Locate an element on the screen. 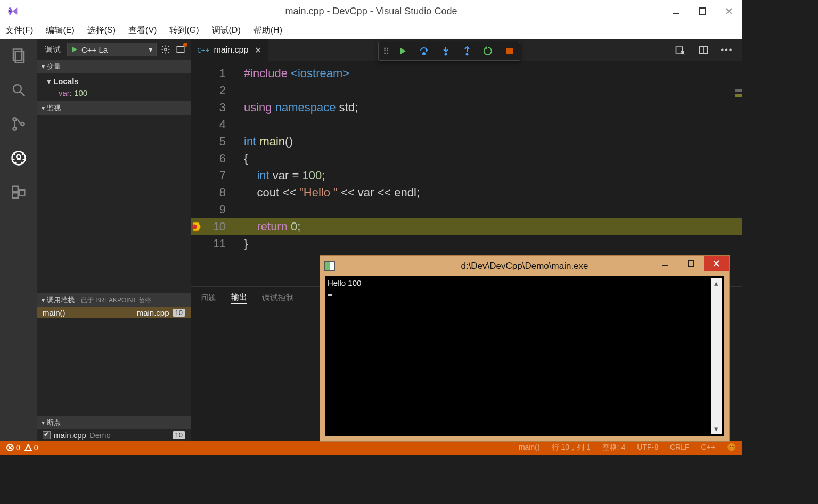 The image size is (818, 504). window-minimize-button is located at coordinates (676, 11).